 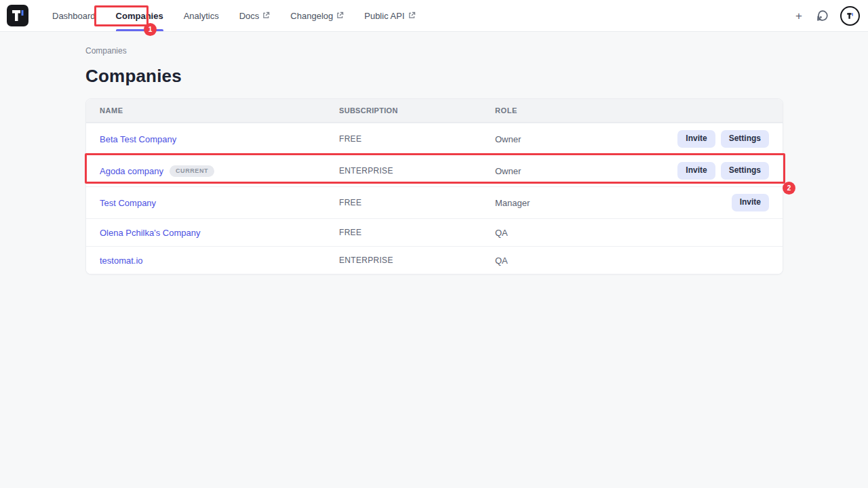 I want to click on header-actions: +, so click(x=826, y=16).